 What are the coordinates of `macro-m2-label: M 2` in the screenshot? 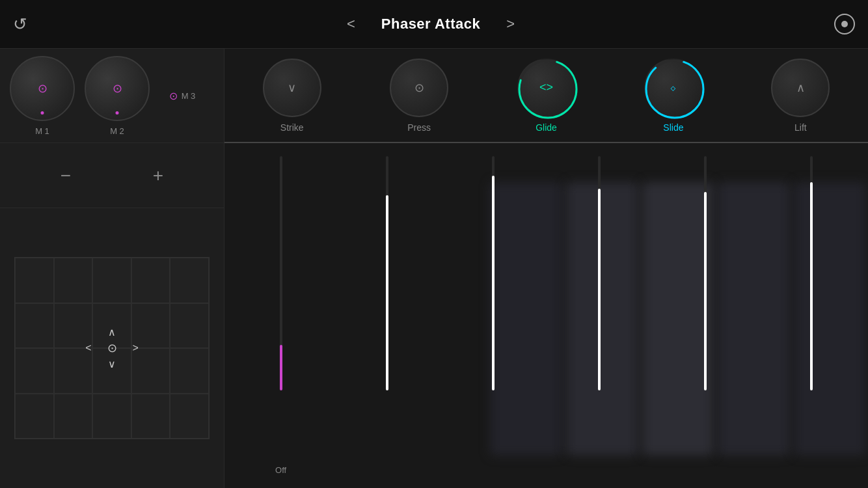 It's located at (117, 131).